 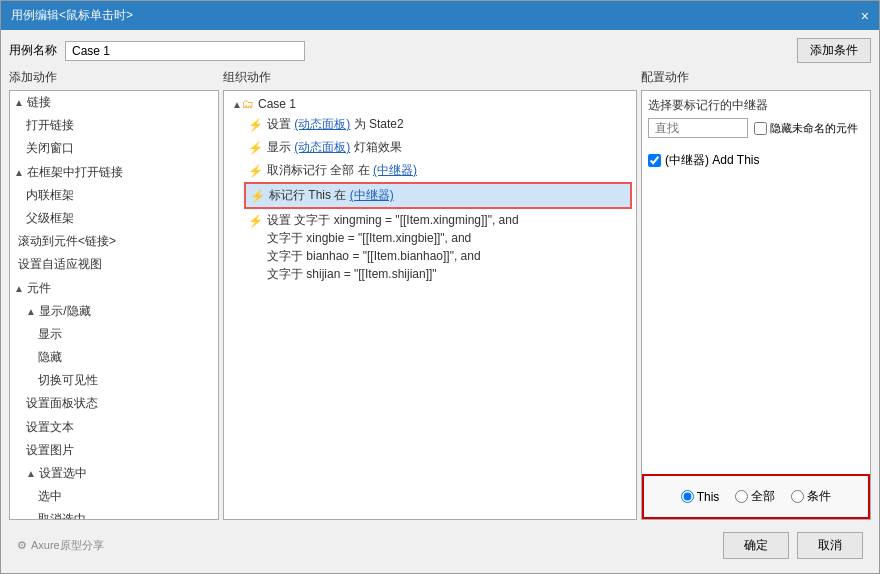 I want to click on action-text-4: 标记行 This 在 (中继器), so click(x=332, y=195).